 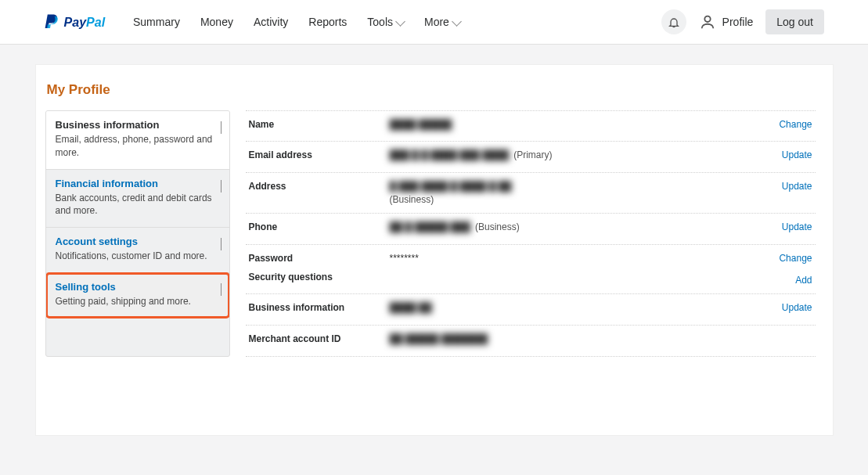 I want to click on redacted-value: ██ █ █████ ███, so click(x=430, y=227).